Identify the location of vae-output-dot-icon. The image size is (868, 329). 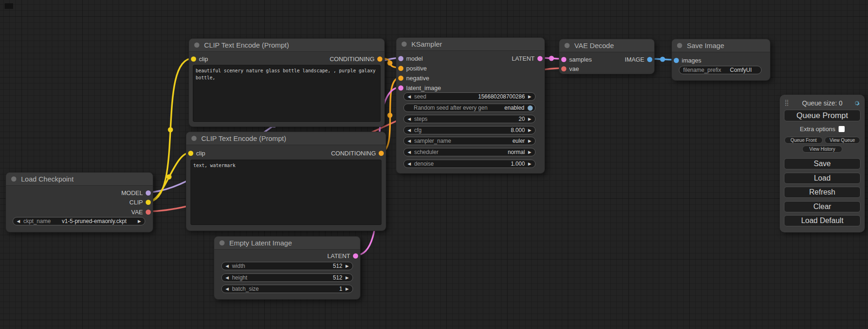
(148, 212).